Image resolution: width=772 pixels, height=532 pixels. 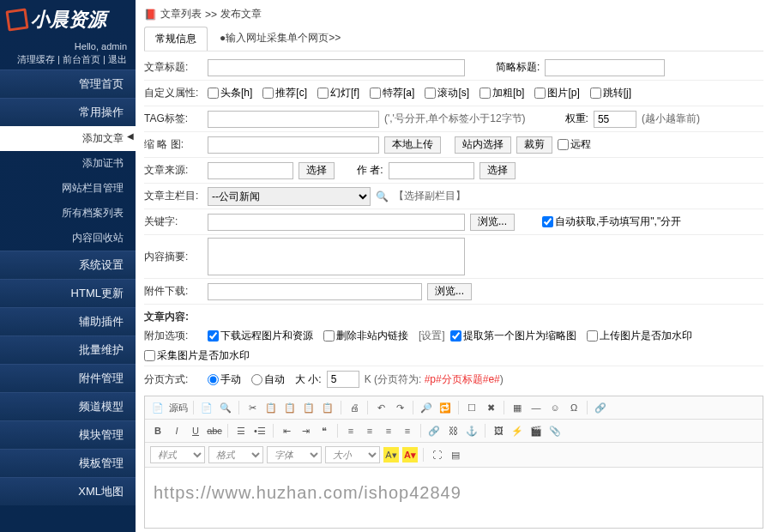 I want to click on paste-word-icon: 📋, so click(x=328, y=408).